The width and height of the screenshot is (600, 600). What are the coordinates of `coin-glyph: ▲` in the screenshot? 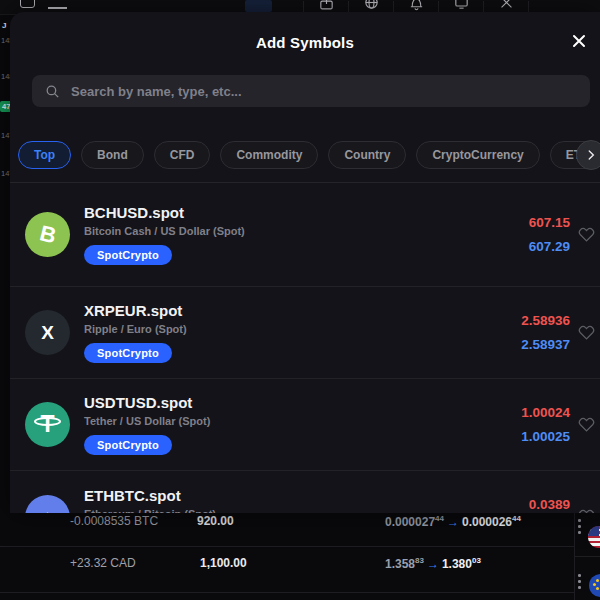 It's located at (48, 510).